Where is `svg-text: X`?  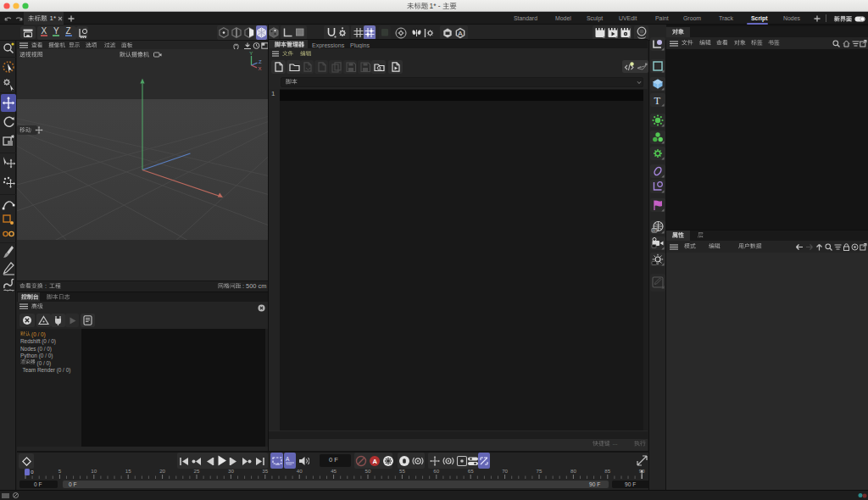
svg-text: X is located at coordinates (260, 68).